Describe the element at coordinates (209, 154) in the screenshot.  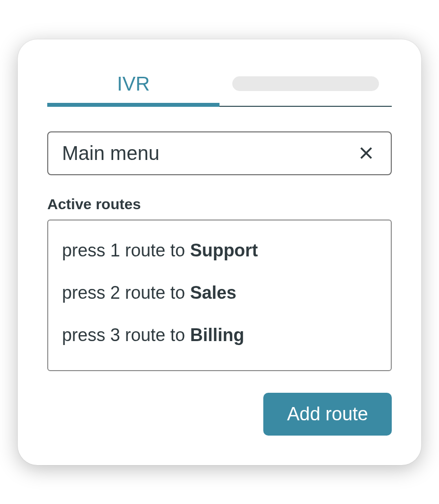
I see `menu-name-value: Main menu` at that location.